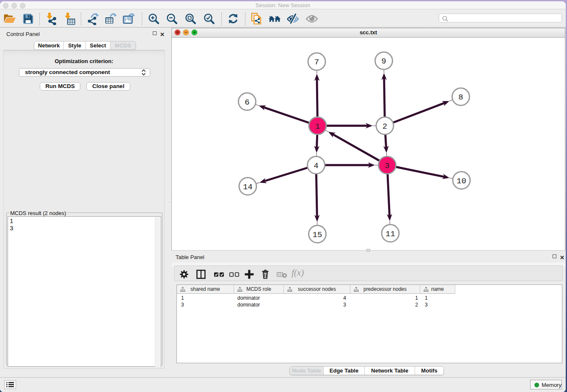  Describe the element at coordinates (316, 166) in the screenshot. I see `svg-text: 4` at that location.